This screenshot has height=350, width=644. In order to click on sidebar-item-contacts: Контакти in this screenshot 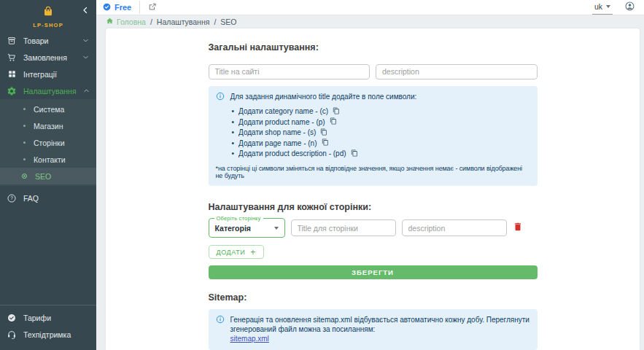, I will do `click(48, 159)`.